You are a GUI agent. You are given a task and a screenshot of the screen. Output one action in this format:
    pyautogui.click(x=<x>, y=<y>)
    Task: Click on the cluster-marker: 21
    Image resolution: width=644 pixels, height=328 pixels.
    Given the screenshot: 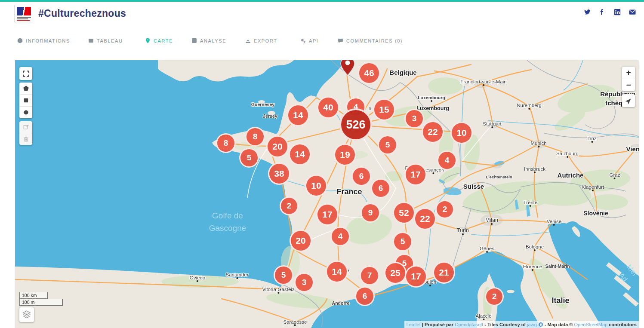 What is the action you would take?
    pyautogui.click(x=444, y=273)
    